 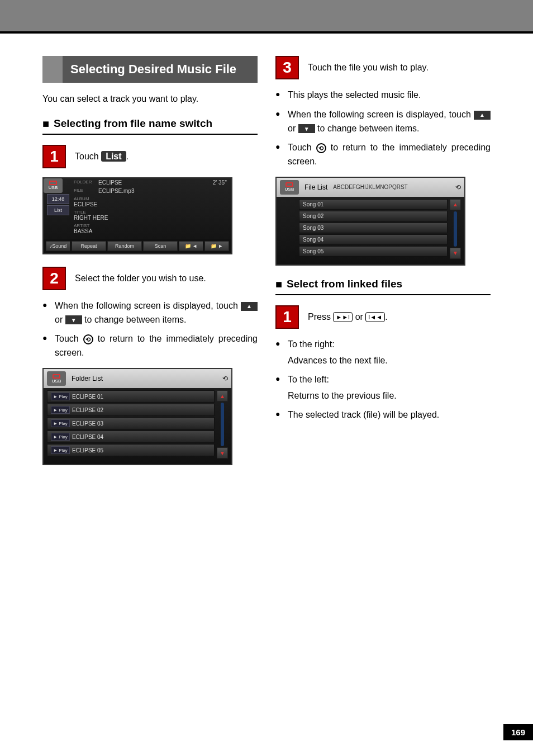 I want to click on repeat-button: Repeat, so click(x=89, y=246).